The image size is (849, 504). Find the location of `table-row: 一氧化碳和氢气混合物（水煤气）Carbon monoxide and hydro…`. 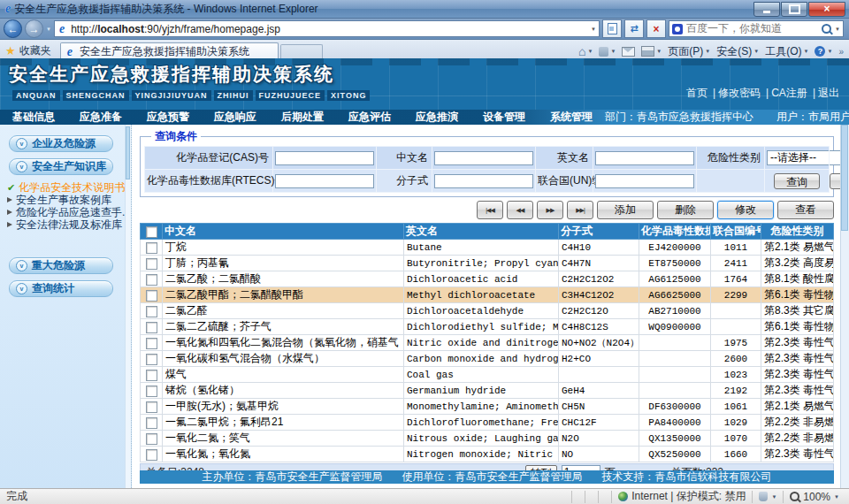

table-row: 一氧化碳和氢气混合物（水煤气）Carbon monoxide and hydro… is located at coordinates (487, 359).